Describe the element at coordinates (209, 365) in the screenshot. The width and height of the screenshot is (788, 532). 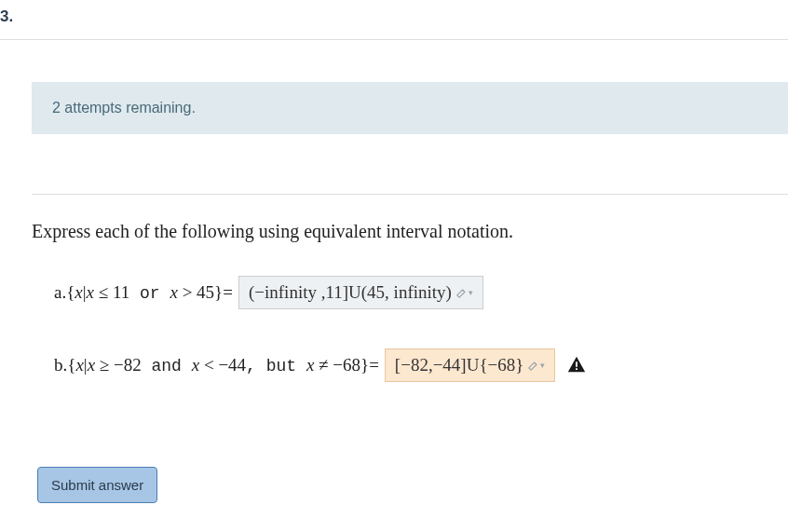
I see `cond2-rel: <` at that location.